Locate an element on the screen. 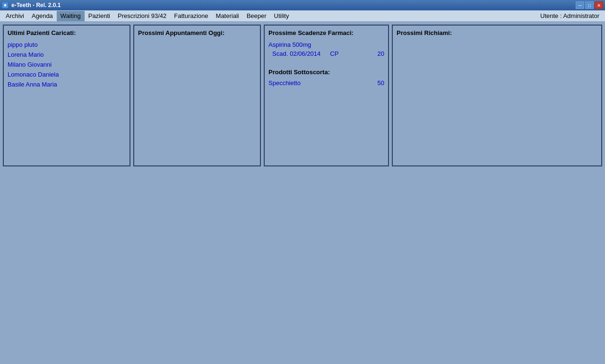  menu-waiting: Waiting is located at coordinates (71, 16).